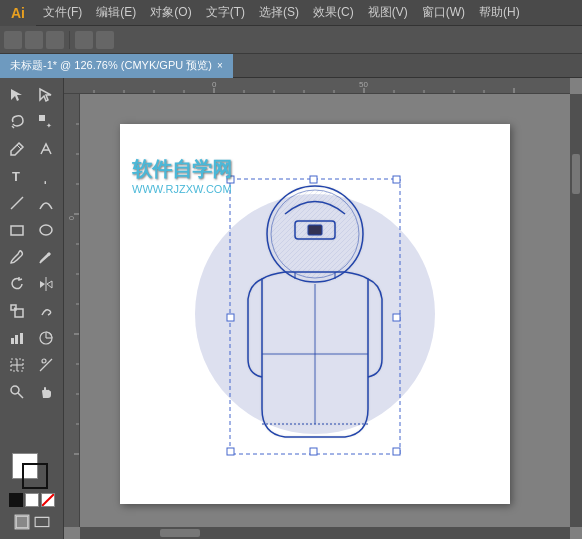 Image resolution: width=582 pixels, height=539 pixels. Describe the element at coordinates (46, 230) in the screenshot. I see `ellipse-tool` at that location.